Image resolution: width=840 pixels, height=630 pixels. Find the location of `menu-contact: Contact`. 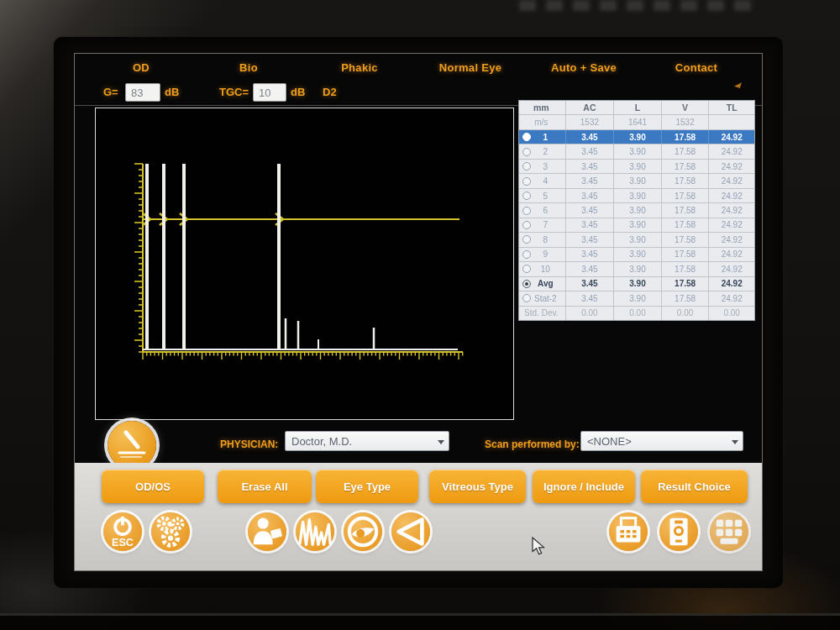

menu-contact: Contact is located at coordinates (697, 67).